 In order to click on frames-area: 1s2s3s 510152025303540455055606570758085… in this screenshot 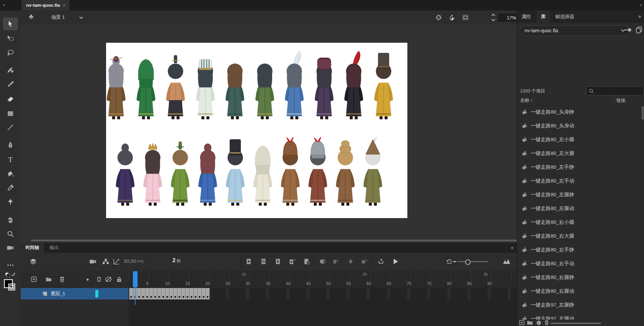, I will do `click(323, 298)`.